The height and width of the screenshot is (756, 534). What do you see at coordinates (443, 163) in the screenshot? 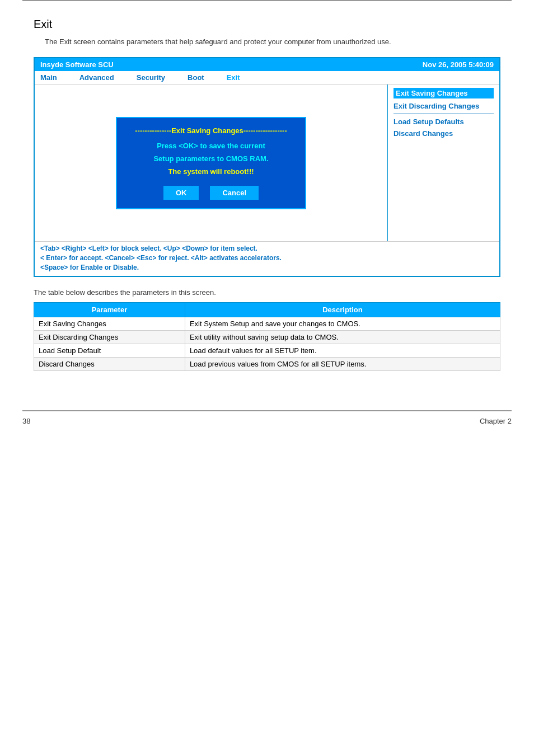
I see `bios-right-panel: Exit Saving Changes Exit Discarding Chan…` at bounding box center [443, 163].